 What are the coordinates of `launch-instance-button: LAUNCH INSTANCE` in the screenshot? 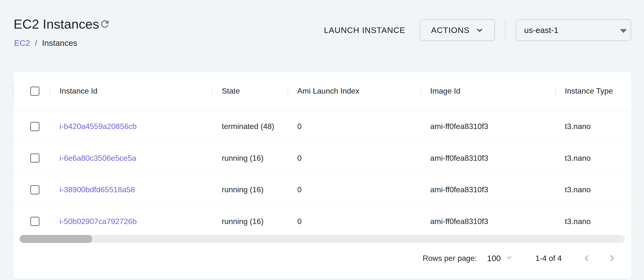 It's located at (365, 30).